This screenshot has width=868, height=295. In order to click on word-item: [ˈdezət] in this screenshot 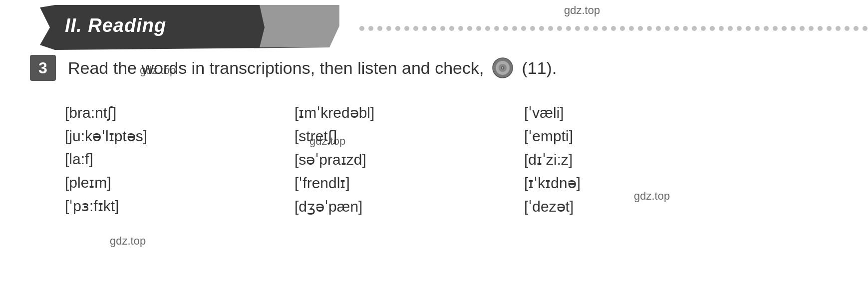, I will do `click(614, 207)`.